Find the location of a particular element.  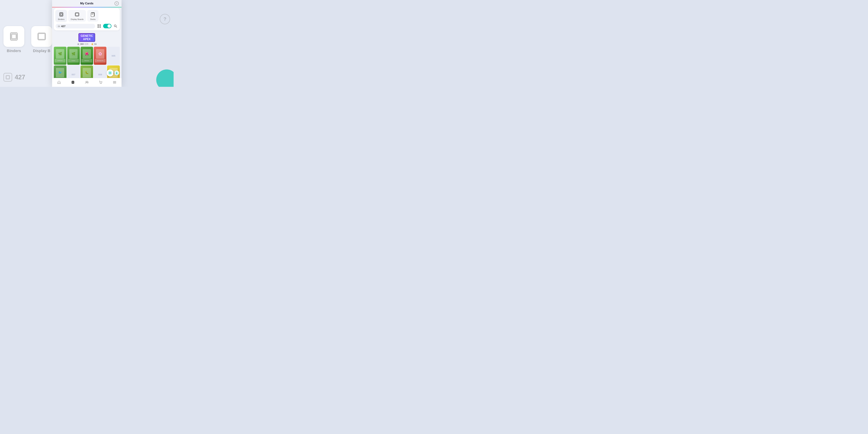

set-name: GENETIC APEX is located at coordinates (87, 37).